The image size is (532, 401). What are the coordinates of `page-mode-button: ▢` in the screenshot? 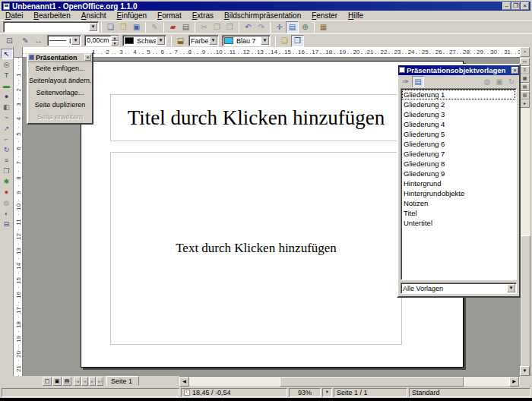 It's located at (47, 381).